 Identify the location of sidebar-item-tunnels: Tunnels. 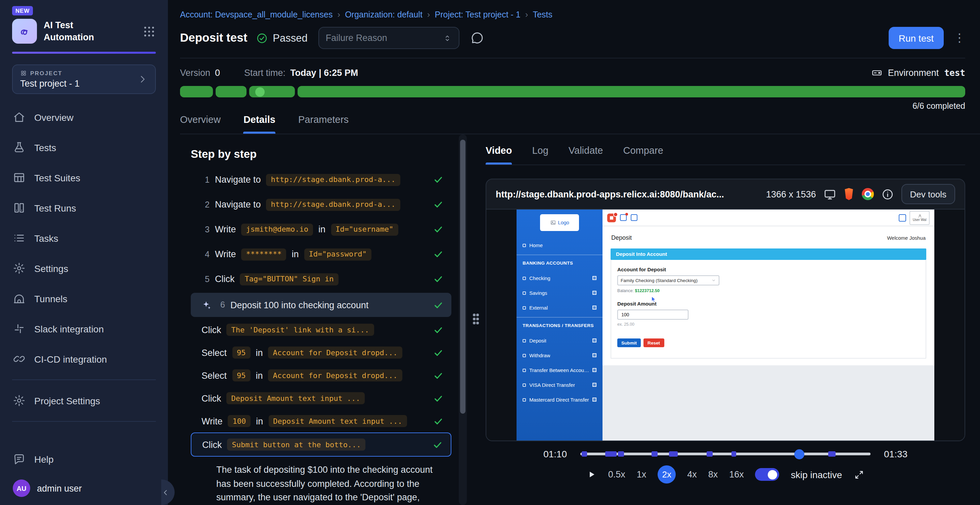
(84, 299).